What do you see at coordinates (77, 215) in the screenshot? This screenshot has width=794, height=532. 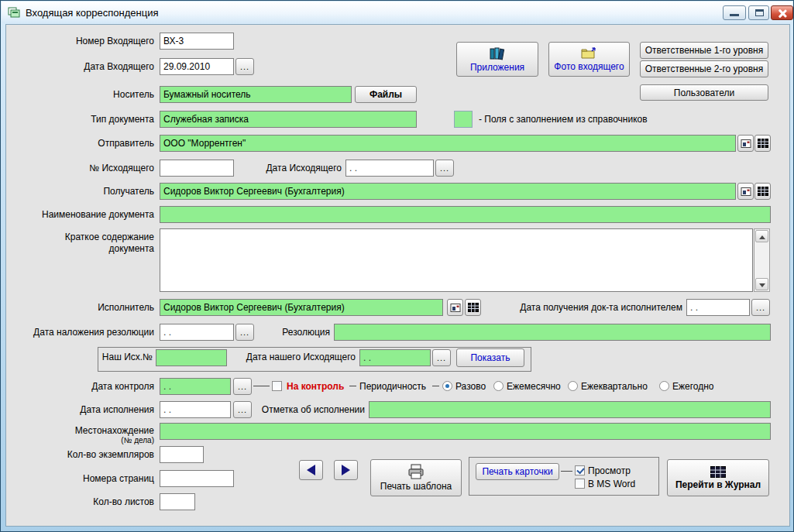 I see `doc-title-label: Наименование документа` at bounding box center [77, 215].